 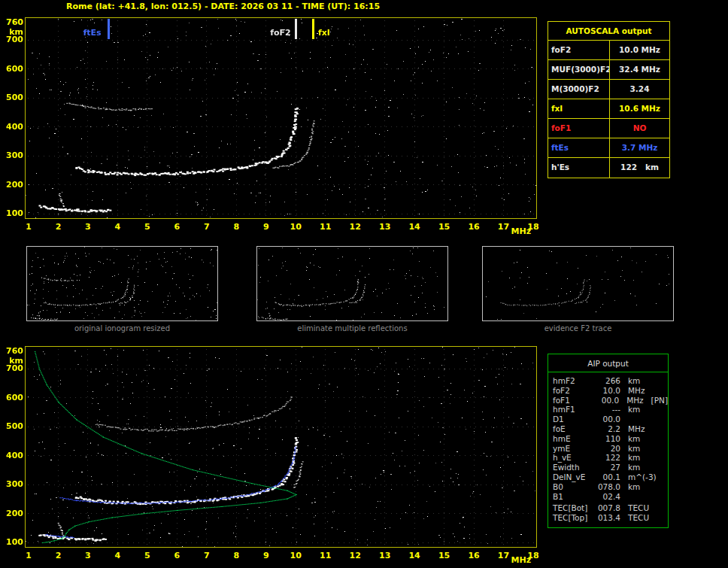 What do you see at coordinates (639, 128) in the screenshot?
I see `autoscala-row-value: NO` at bounding box center [639, 128].